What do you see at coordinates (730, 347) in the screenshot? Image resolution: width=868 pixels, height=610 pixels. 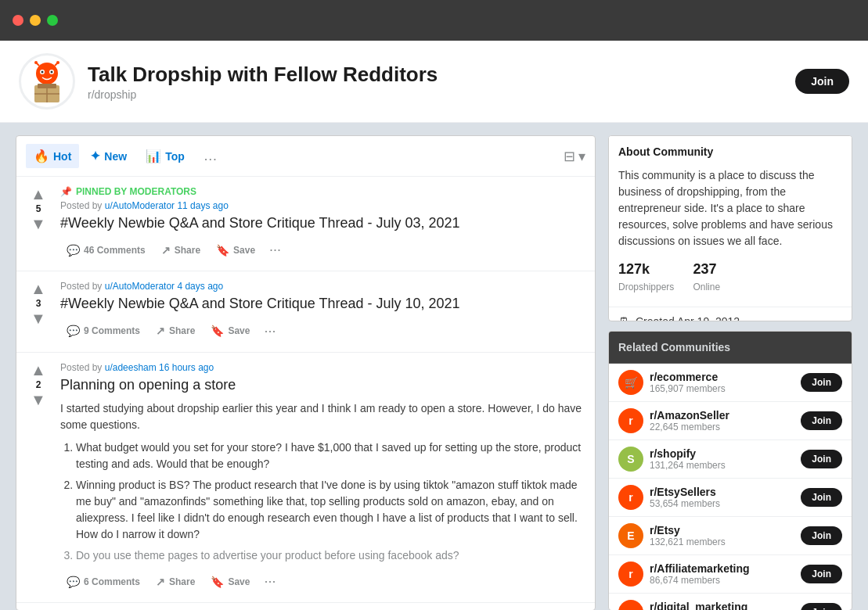 I see `related-communities-header: Related Communities` at bounding box center [730, 347].